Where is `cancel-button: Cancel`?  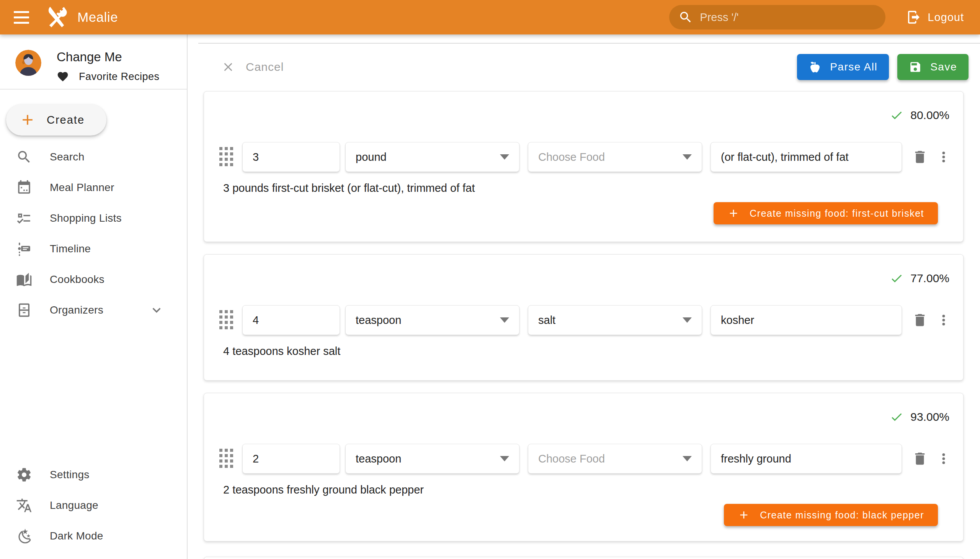
cancel-button: Cancel is located at coordinates (253, 67).